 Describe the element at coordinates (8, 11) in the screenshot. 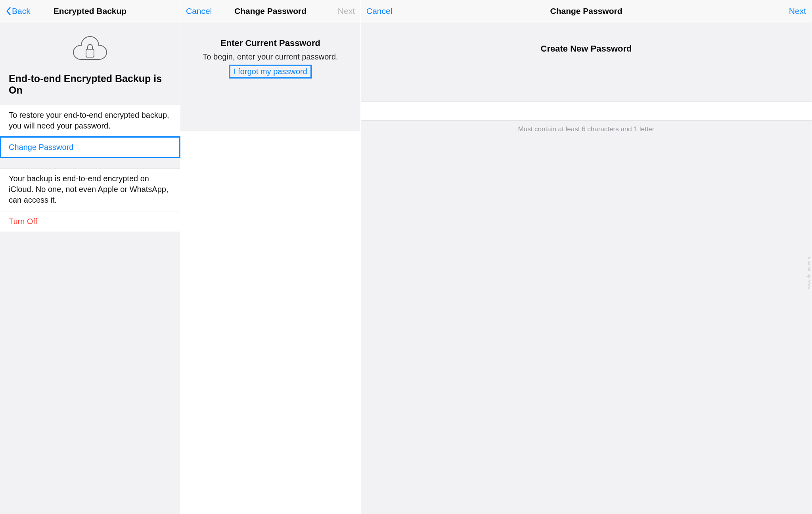

I see `chevron-left-icon` at that location.